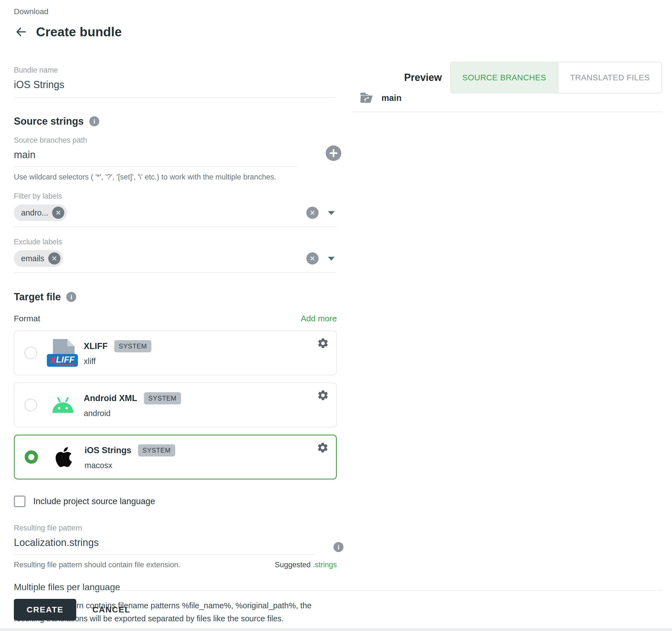  I want to click on bottom-divider, so click(338, 590).